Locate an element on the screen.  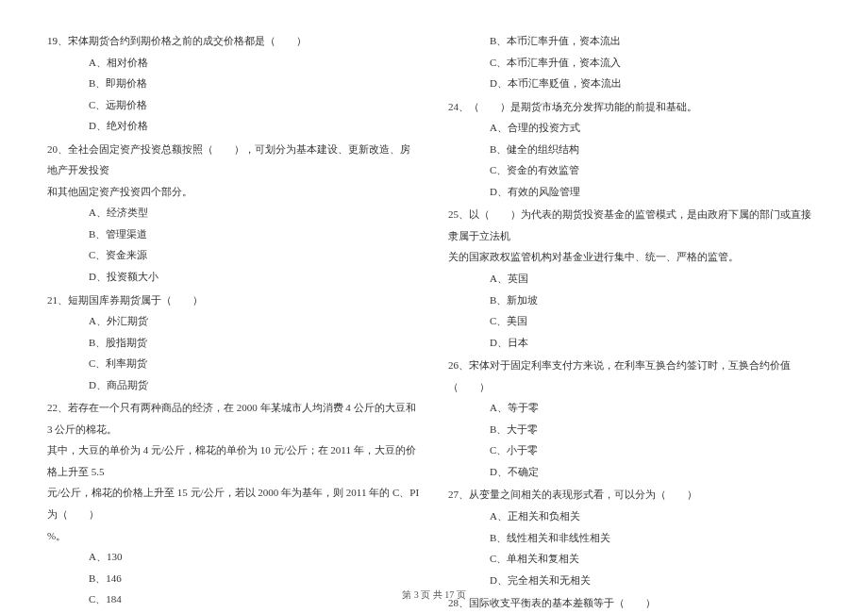
question-text: 24、（ ）是期货市场充分发挥功能的前提和基础。 is located at coordinates (634, 108).